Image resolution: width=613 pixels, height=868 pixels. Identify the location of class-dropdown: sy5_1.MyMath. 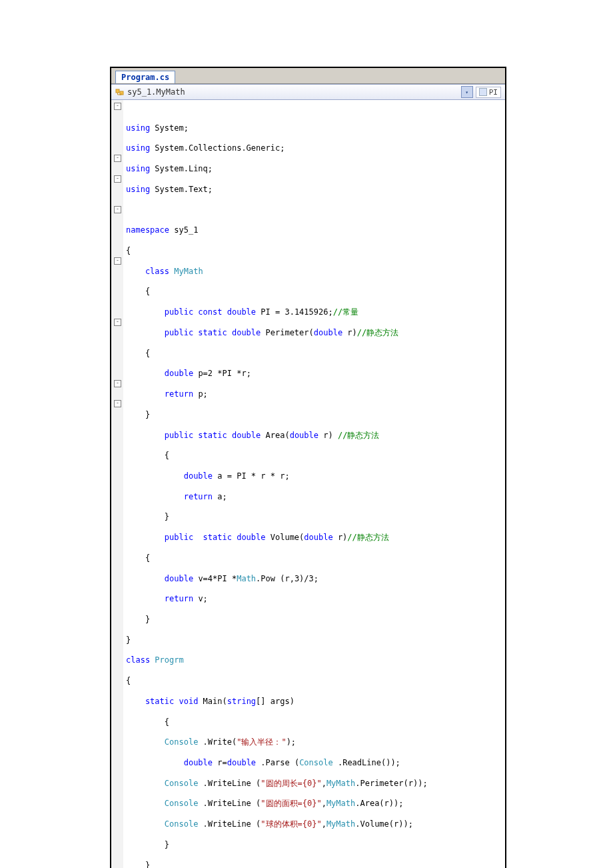
(293, 92).